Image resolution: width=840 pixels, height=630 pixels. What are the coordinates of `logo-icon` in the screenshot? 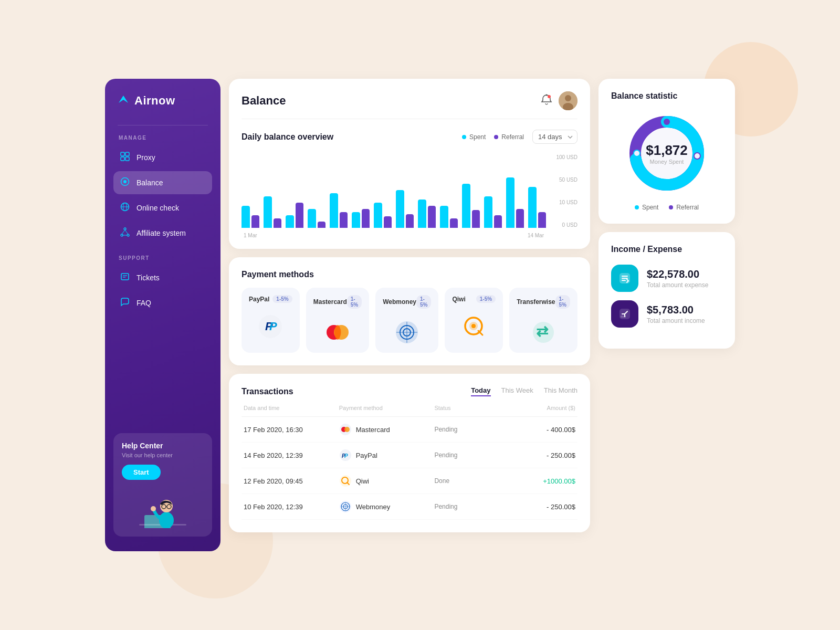 It's located at (123, 101).